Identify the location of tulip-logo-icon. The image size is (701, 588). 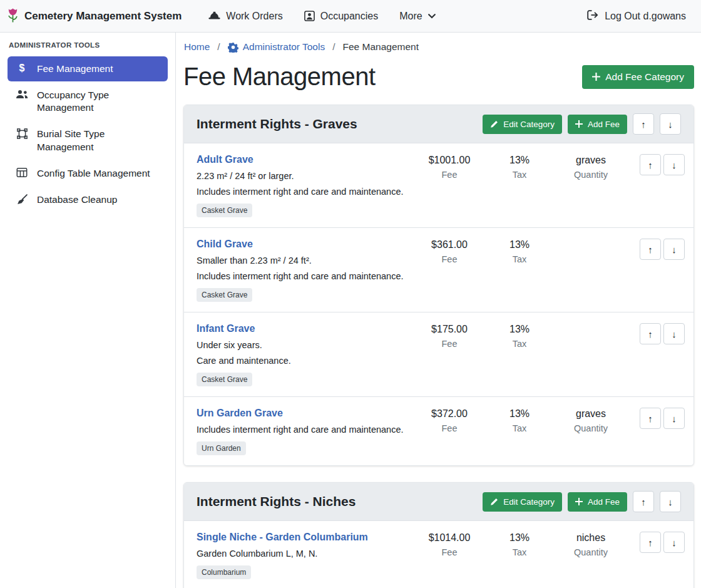
(13, 16).